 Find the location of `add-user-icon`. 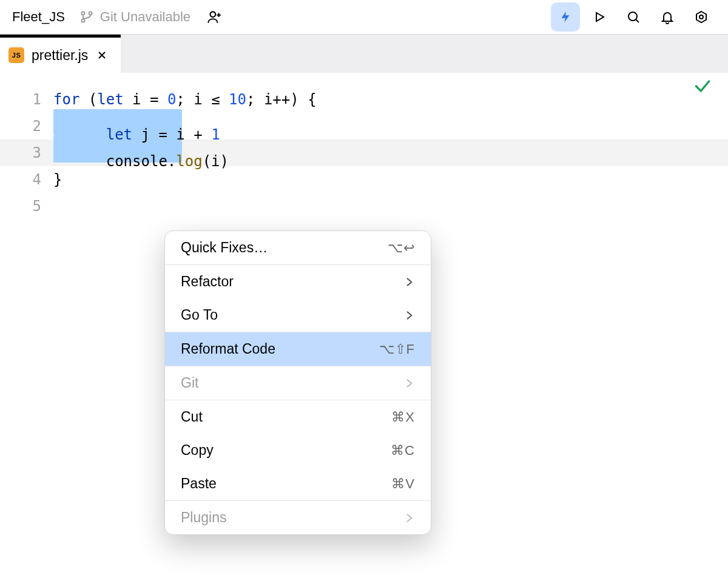

add-user-icon is located at coordinates (214, 17).